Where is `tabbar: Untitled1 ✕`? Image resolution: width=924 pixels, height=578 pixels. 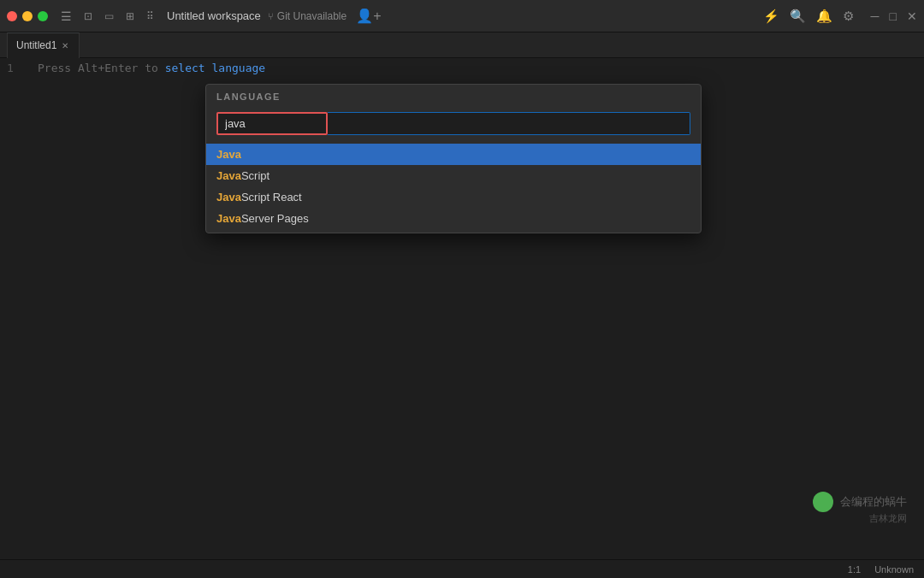 tabbar: Untitled1 ✕ is located at coordinates (462, 45).